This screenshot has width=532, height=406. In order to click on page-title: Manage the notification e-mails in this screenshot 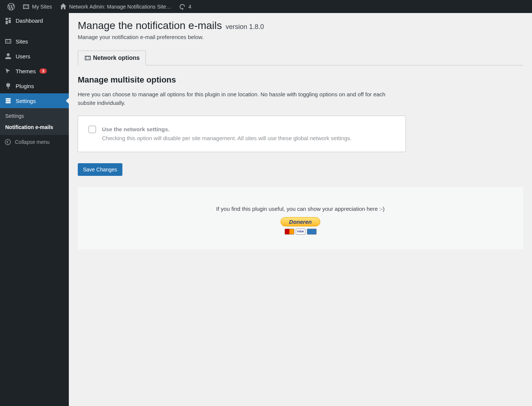, I will do `click(150, 26)`.